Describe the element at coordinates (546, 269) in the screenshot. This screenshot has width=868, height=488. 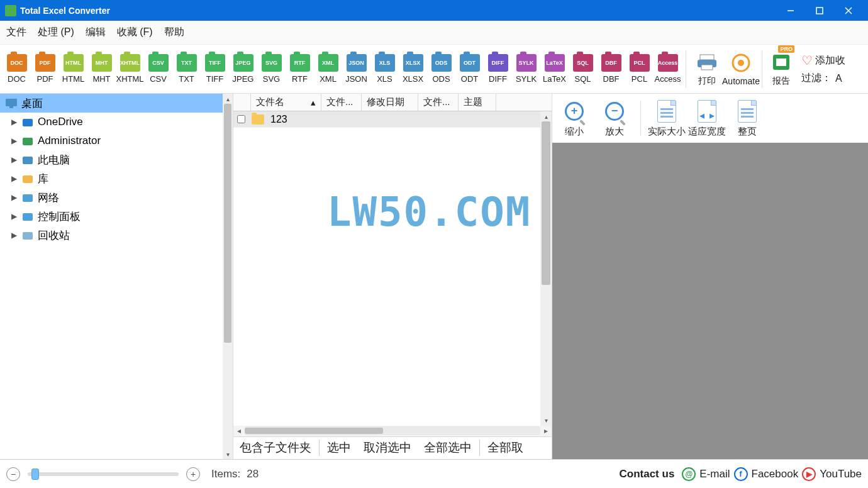
I see `file-scrollbar: ▴ ▾` at that location.